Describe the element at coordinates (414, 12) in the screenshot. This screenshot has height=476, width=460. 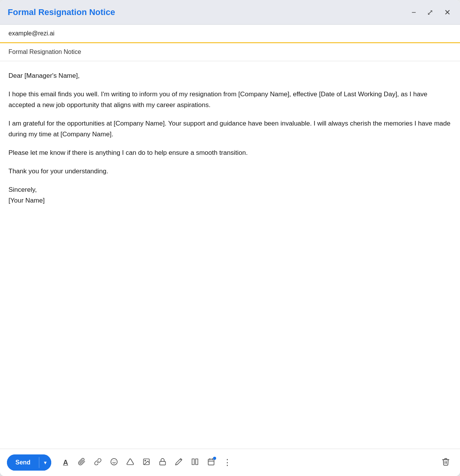
I see `minimize-button: −` at that location.